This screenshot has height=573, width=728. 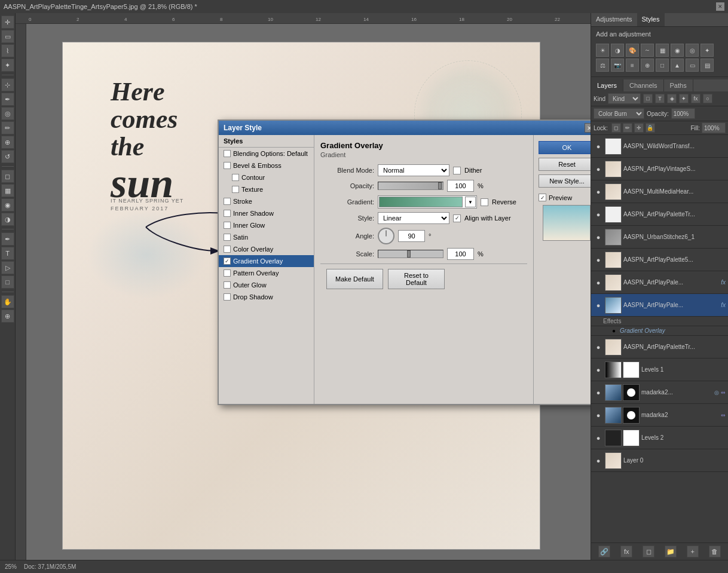 I want to click on window-close-button: ✕, so click(x=720, y=7).